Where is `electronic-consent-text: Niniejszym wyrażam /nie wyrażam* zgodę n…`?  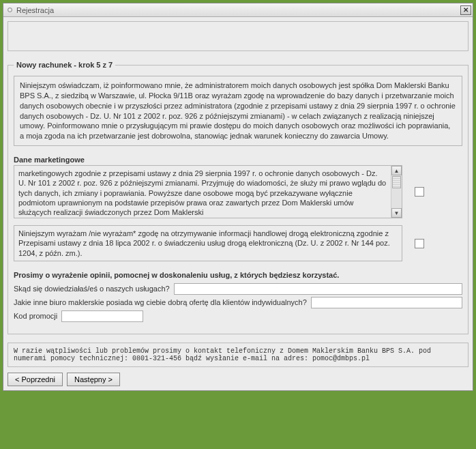 electronic-consent-text: Niniejszym wyrażam /nie wyrażam* zgodę n… is located at coordinates (208, 243).